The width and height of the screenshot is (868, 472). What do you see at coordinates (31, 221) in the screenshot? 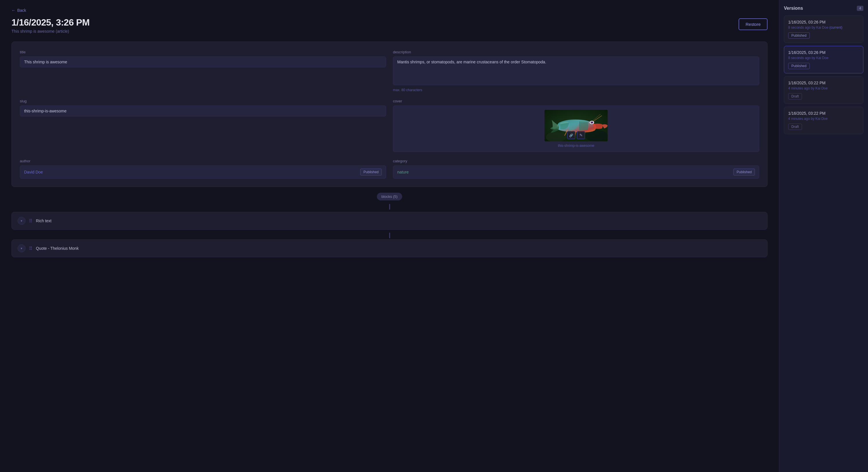
I see `block-grid-icon-richtext` at bounding box center [31, 221].